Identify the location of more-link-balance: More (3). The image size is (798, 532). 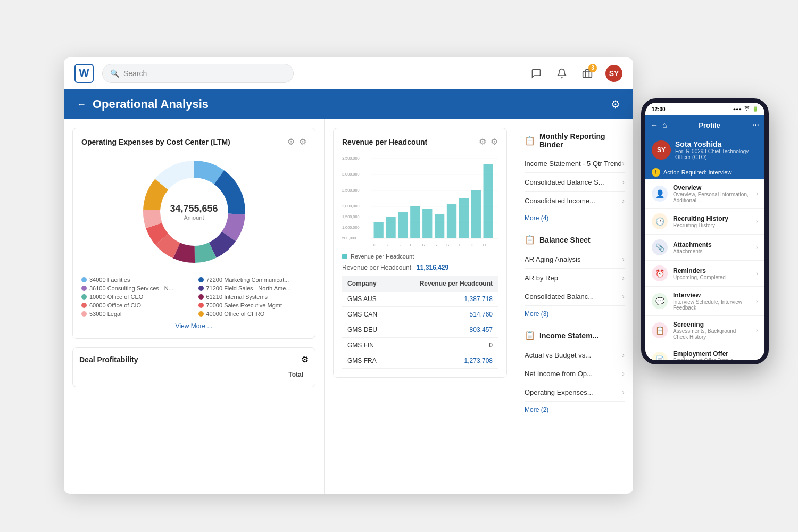
(575, 314).